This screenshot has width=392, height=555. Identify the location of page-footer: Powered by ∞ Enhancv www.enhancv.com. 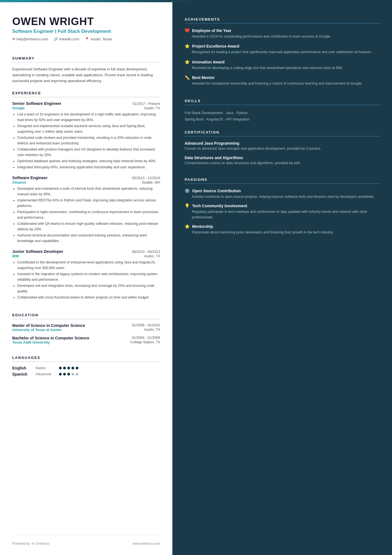
(86, 541).